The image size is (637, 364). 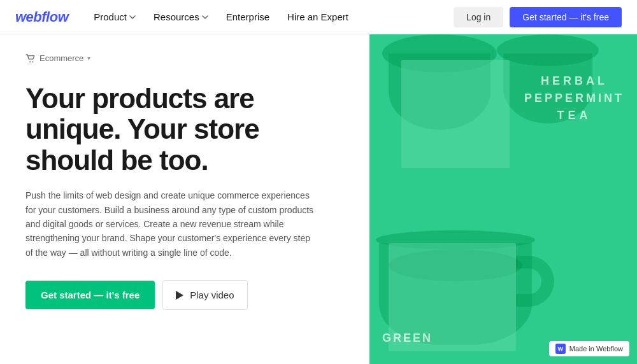 I want to click on breadcrumb: Ecommerce ▾, so click(x=185, y=59).